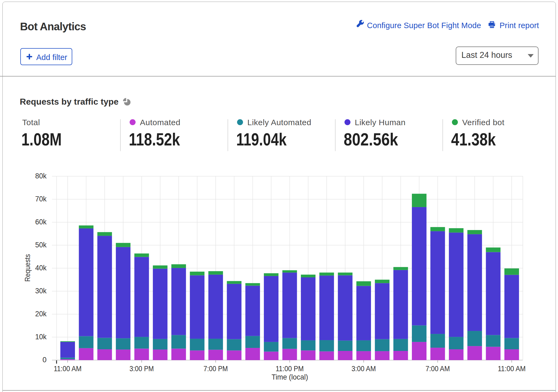  Describe the element at coordinates (28, 268) in the screenshot. I see `svg-text: Requests` at that location.